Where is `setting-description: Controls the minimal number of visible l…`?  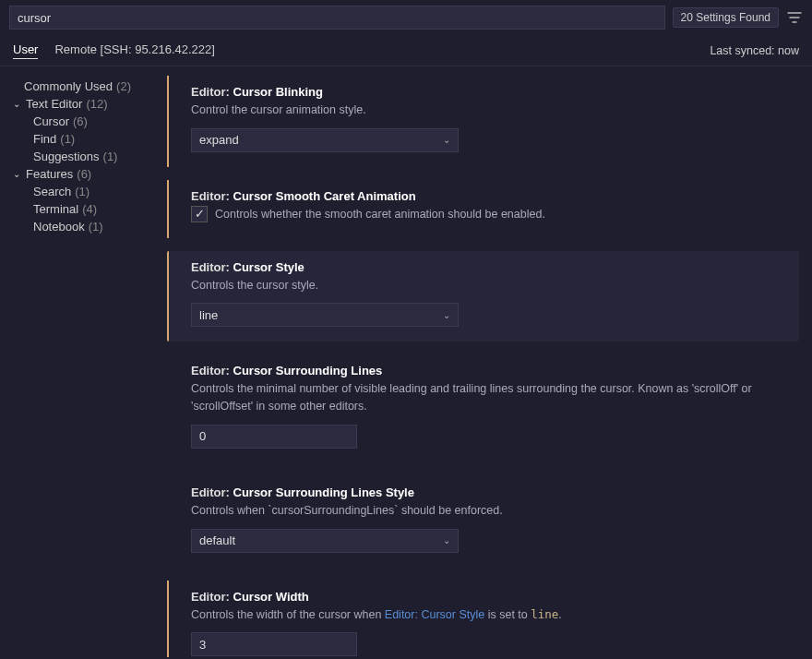 setting-description: Controls the minimal number of visible l… is located at coordinates (487, 398).